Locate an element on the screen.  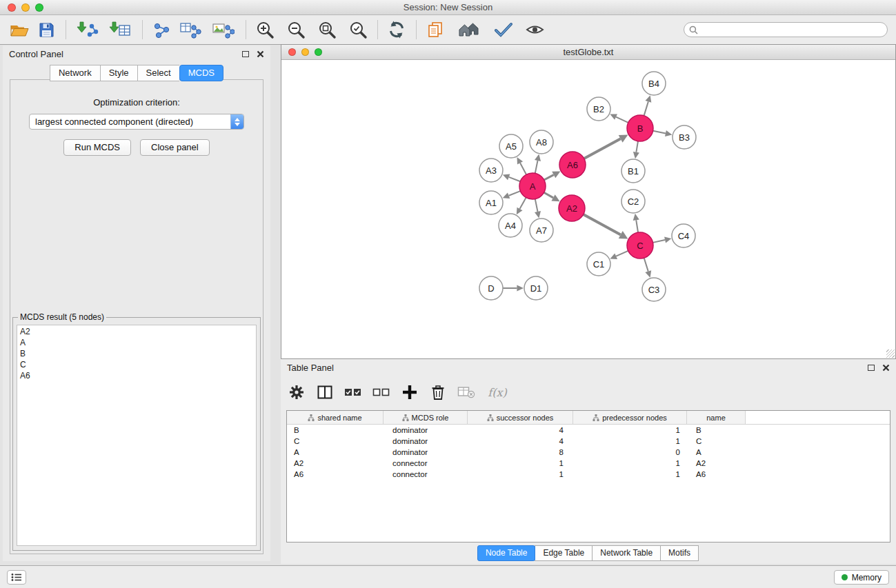
graph-node-C3: C3 is located at coordinates (654, 290).